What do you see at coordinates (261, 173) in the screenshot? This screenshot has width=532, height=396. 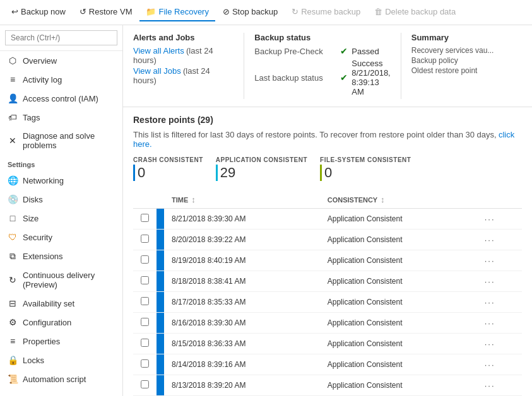 I see `consistency-bar-value: 29` at bounding box center [261, 173].